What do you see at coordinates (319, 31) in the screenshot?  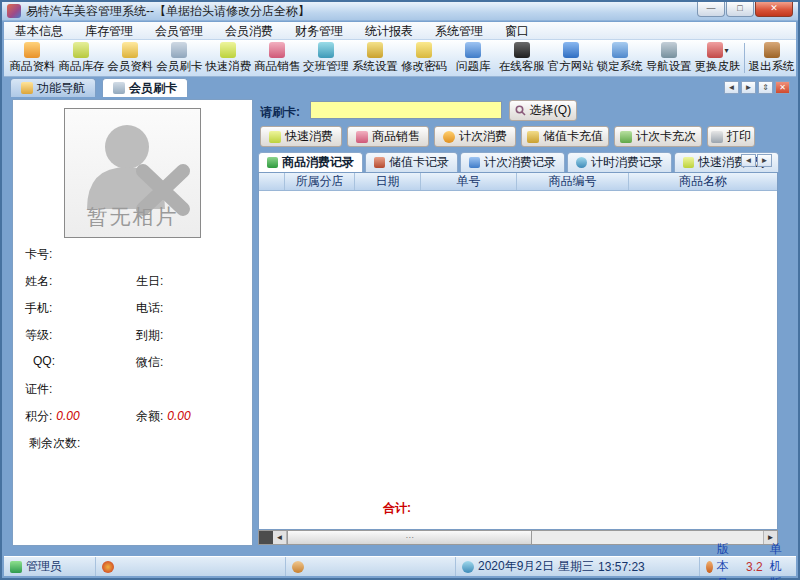 I see `menu-finance-mgmt: 财务管理` at bounding box center [319, 31].